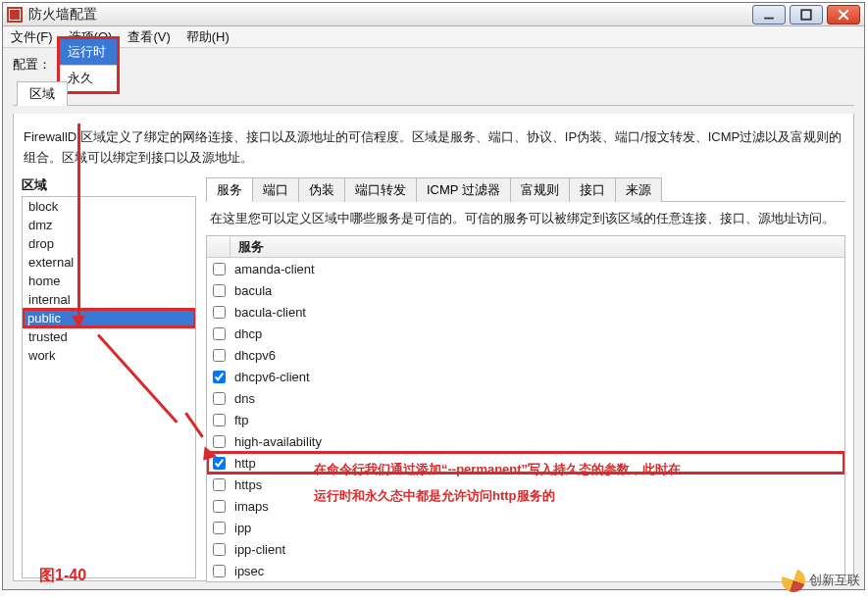 The image size is (868, 600). I want to click on watermark: 创新互联, so click(821, 580).